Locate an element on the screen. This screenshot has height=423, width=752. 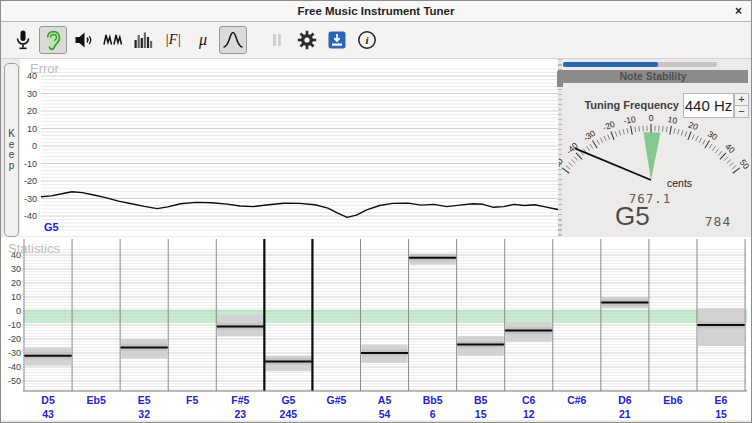
svg-text: 245 is located at coordinates (289, 414).